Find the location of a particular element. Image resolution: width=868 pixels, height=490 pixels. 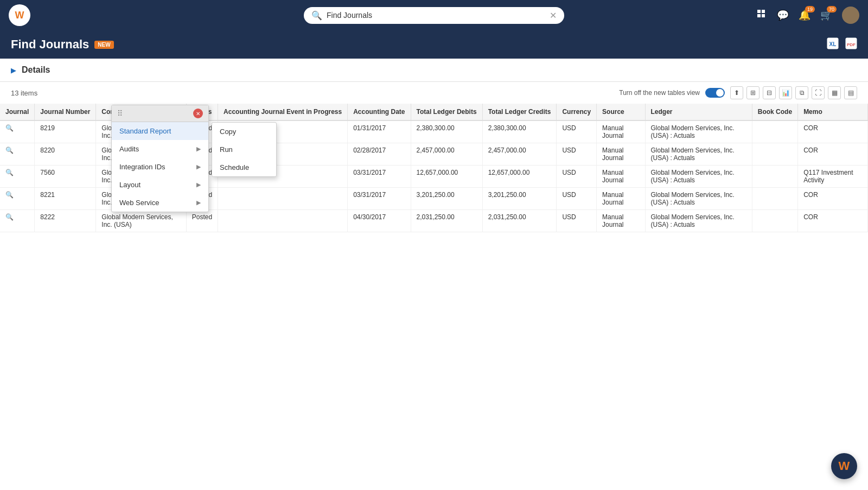

workday-logo: W is located at coordinates (20, 15).